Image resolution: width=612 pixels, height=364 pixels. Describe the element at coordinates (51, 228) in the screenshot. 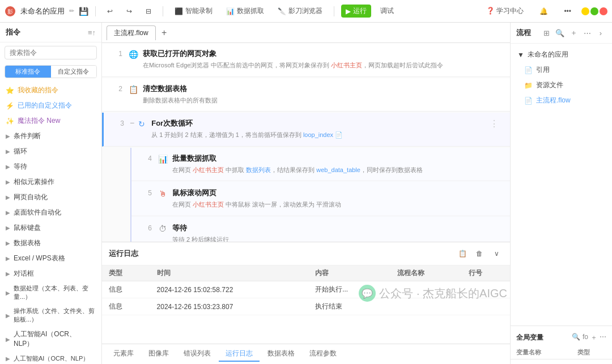

I see `sidebar-item-mouse-keyboard: ▶ 鼠标键盘` at that location.